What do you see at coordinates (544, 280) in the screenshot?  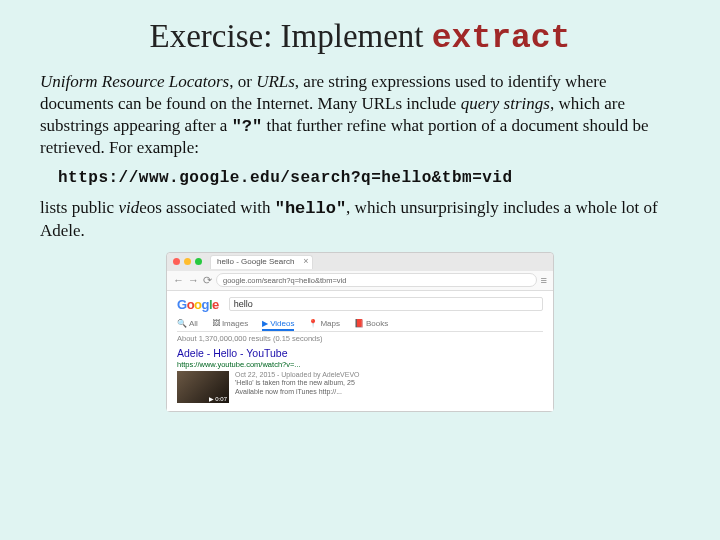 I see `menu-icon: ≡` at bounding box center [544, 280].